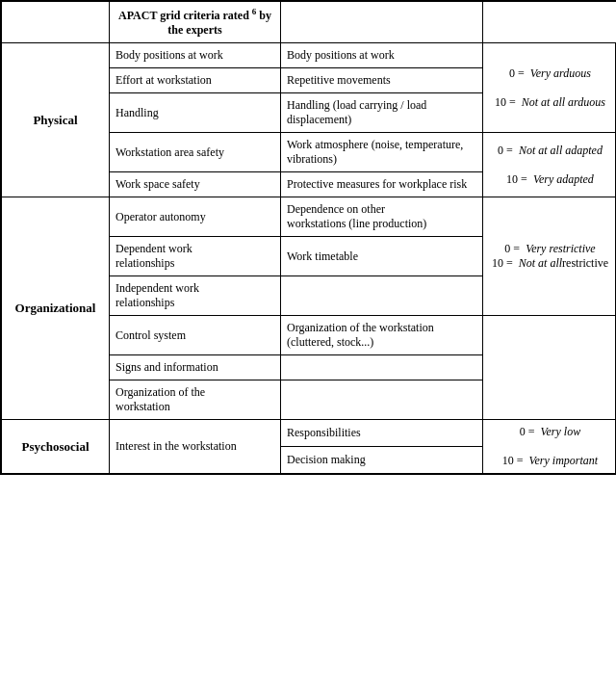 The width and height of the screenshot is (616, 682). Describe the element at coordinates (195, 56) in the screenshot. I see `apact-item: Body positions at work` at that location.